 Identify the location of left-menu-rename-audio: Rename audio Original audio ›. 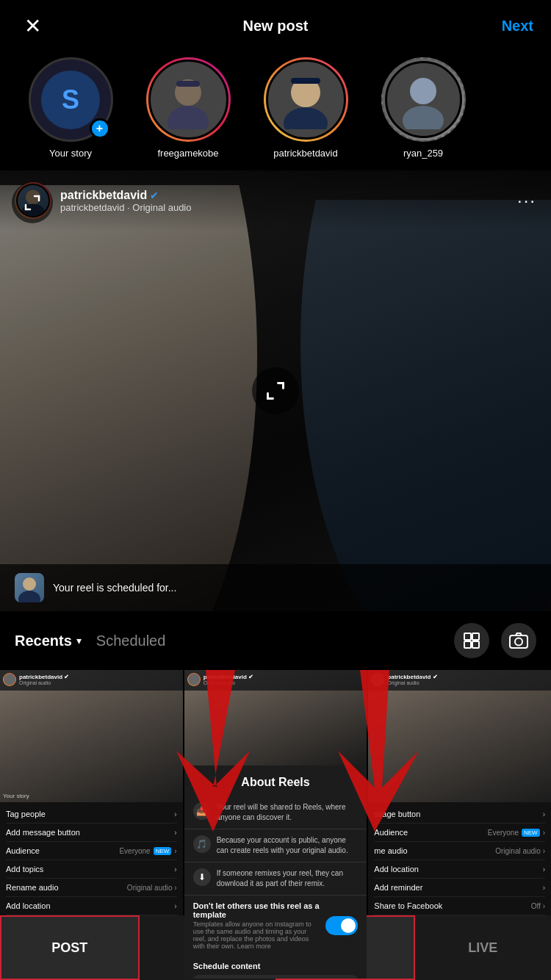
(91, 887).